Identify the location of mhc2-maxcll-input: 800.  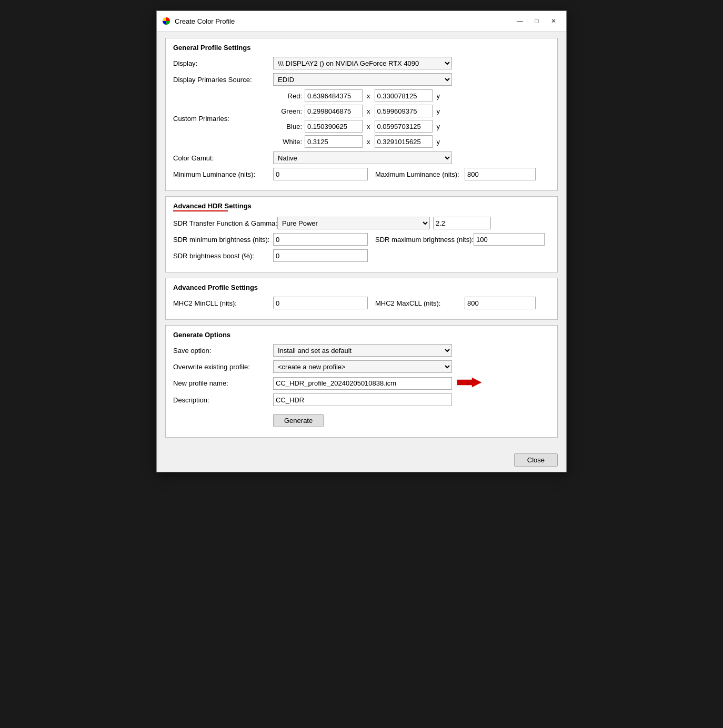
(500, 303).